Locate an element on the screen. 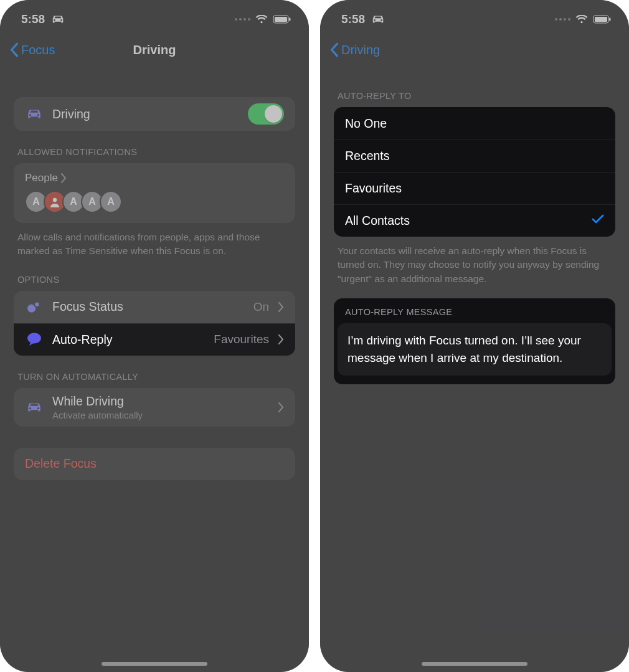  reply-to-option-no-one: No One is located at coordinates (475, 123).